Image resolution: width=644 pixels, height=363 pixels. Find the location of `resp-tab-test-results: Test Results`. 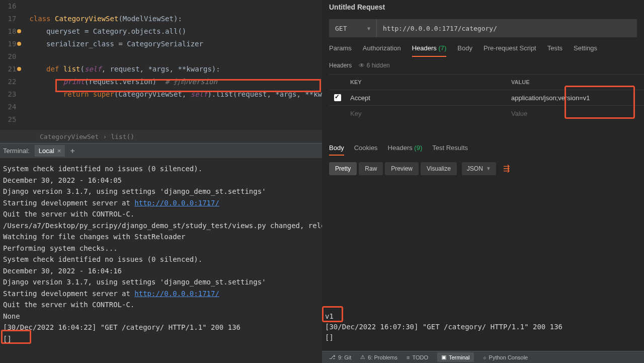

resp-tab-test-results: Test Results is located at coordinates (450, 150).